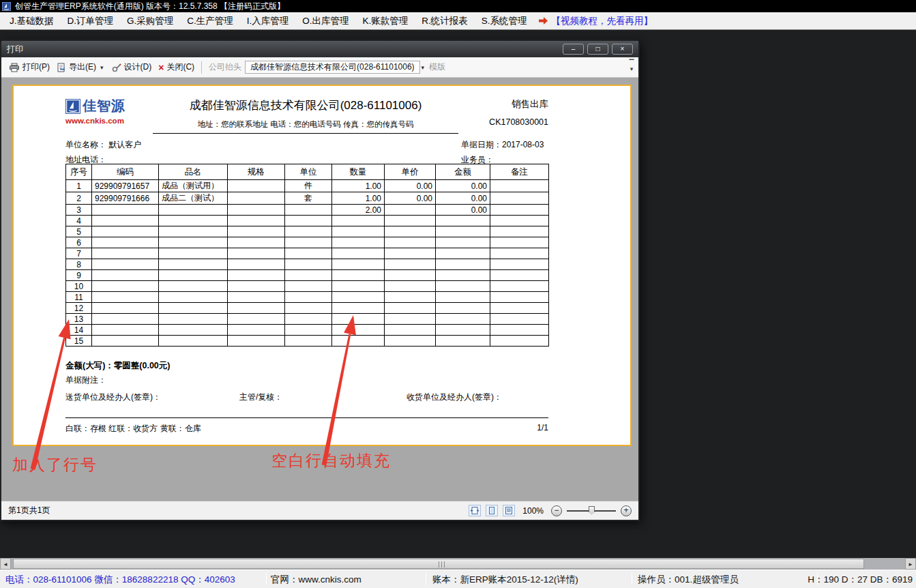 Image resolution: width=916 pixels, height=588 pixels. Describe the element at coordinates (320, 68) in the screenshot. I see `print-toolbar: 打印(P) 导出(E) ▾ 设计(D) ×` at that location.